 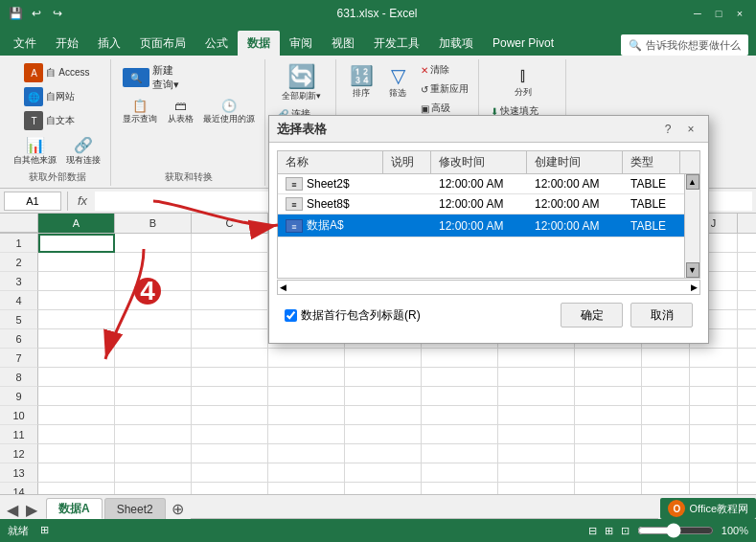 What do you see at coordinates (291, 316) in the screenshot?
I see `header-row-checkbox` at bounding box center [291, 316].